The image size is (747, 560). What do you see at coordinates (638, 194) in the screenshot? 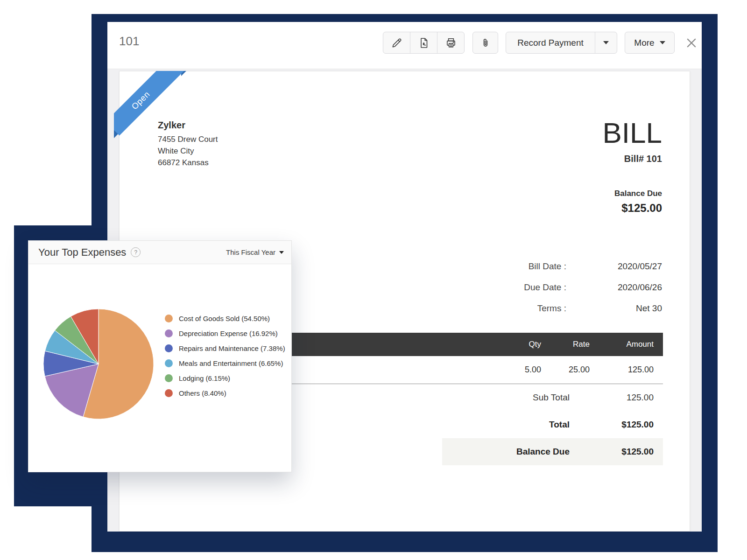
I see `balance-due-label: Balance Due` at bounding box center [638, 194].